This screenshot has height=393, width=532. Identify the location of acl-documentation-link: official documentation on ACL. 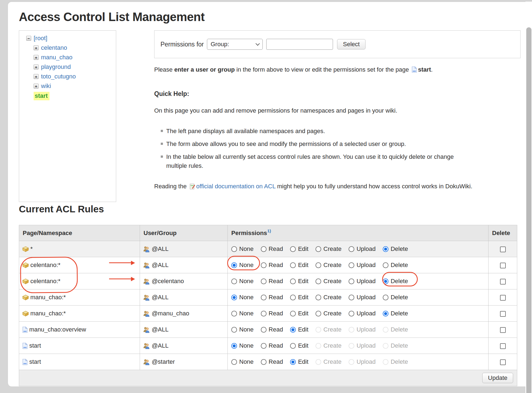
(236, 186).